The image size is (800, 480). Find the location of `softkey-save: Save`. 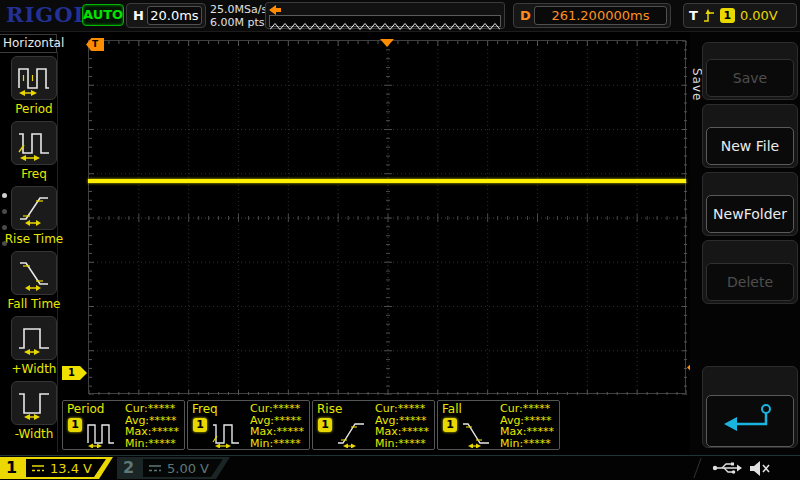

softkey-save: Save is located at coordinates (750, 71).